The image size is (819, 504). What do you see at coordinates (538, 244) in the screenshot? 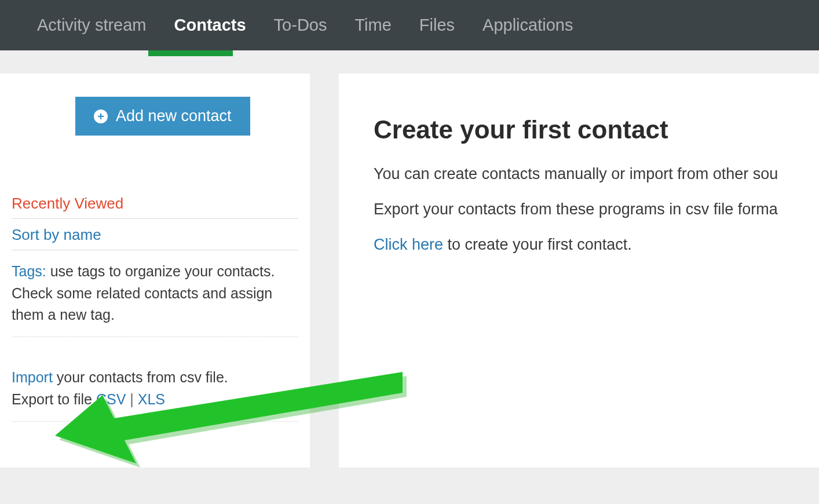
I see `create-first-contact-suffix: to create your first contact.` at bounding box center [538, 244].